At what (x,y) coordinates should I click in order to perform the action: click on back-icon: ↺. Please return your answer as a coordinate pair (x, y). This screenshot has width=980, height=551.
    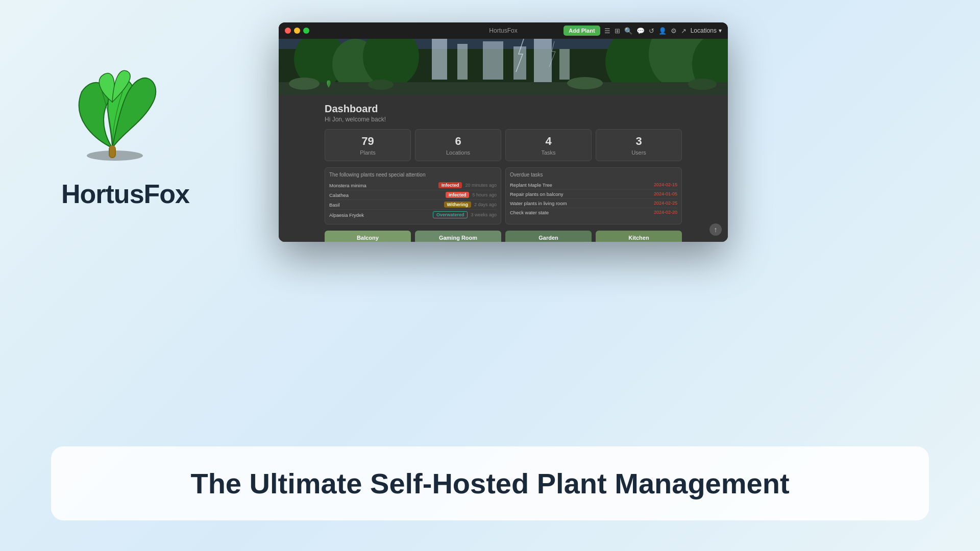
    Looking at the image, I should click on (651, 31).